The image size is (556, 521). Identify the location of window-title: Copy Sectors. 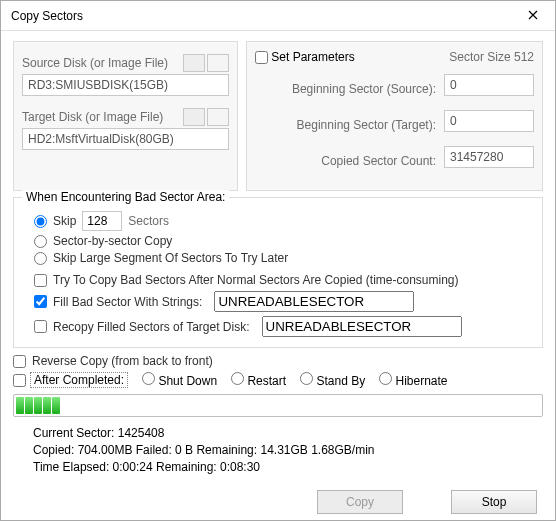
(47, 16).